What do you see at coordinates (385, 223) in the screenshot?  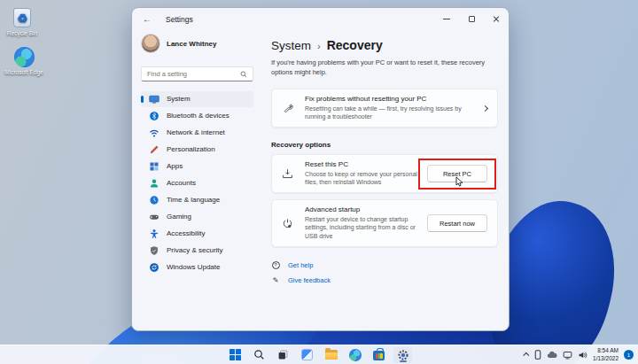 I see `advanced-startup-card: Advanced startup Restart your device to …` at bounding box center [385, 223].